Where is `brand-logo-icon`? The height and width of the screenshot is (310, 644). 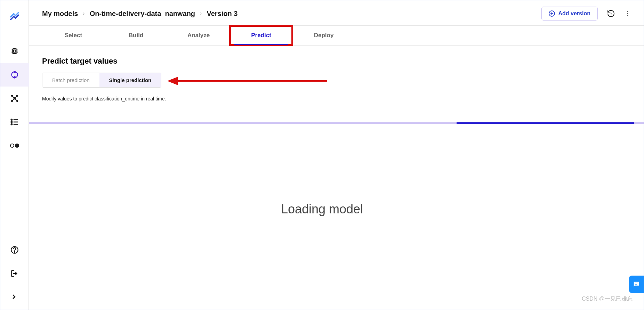
brand-logo-icon is located at coordinates (15, 16).